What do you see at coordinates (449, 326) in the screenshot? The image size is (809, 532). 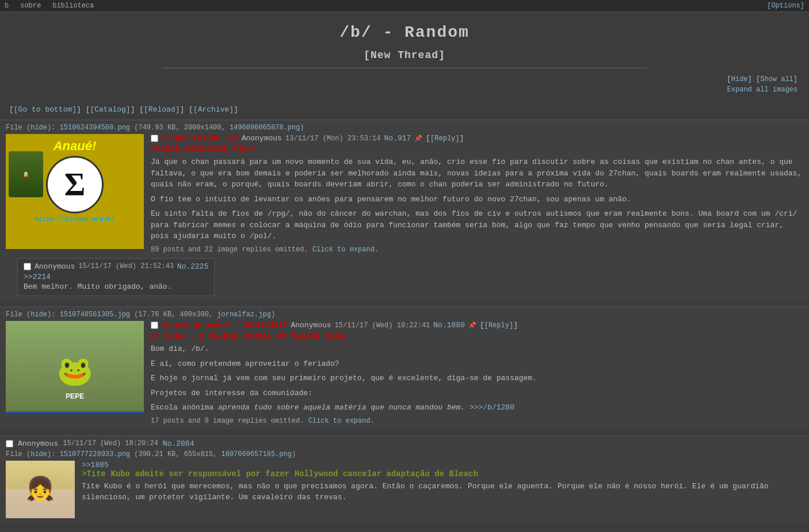 I see `thread2-no-link: No.1880` at bounding box center [449, 326].